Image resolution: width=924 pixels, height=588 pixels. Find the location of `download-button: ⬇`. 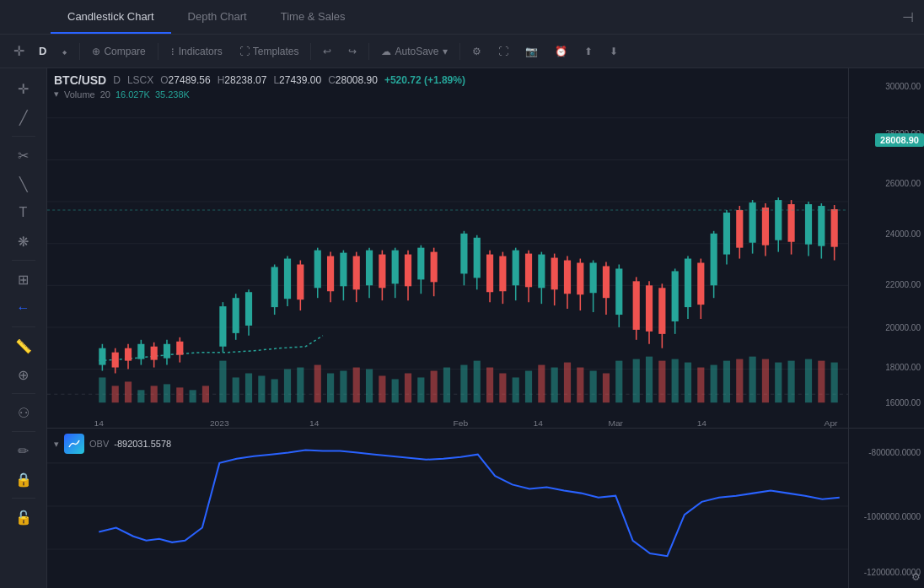

download-button: ⬇ is located at coordinates (614, 51).